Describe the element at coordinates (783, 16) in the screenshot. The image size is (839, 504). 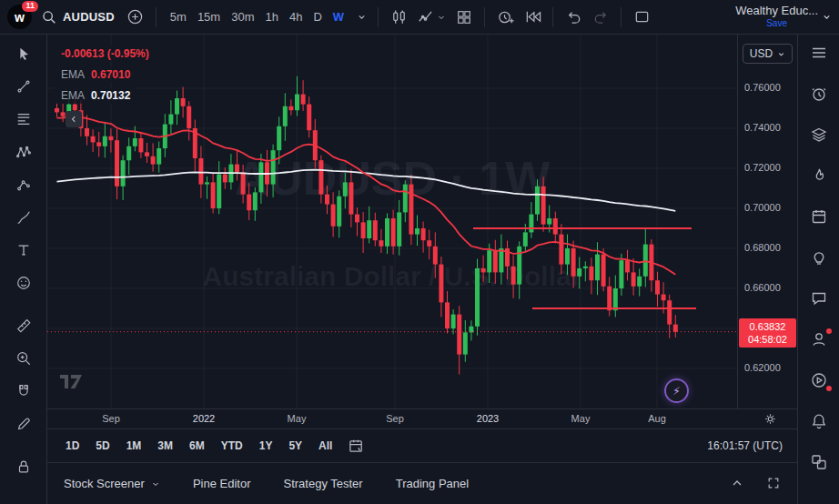
I see `layout-menu: Wealthy Educ... Save` at that location.